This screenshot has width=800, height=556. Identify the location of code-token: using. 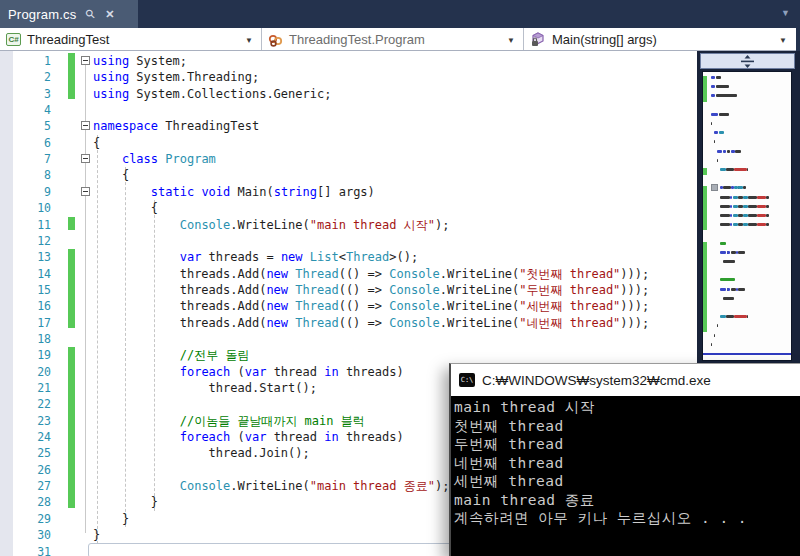
(111, 61).